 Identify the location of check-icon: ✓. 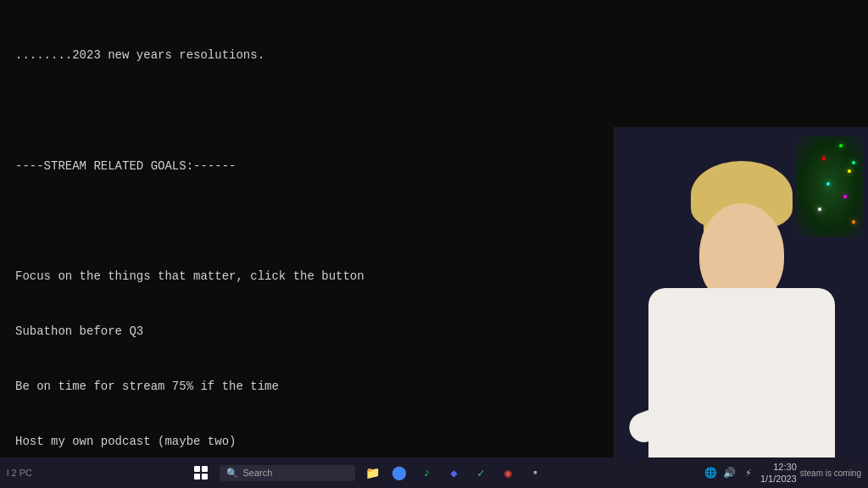
(481, 473).